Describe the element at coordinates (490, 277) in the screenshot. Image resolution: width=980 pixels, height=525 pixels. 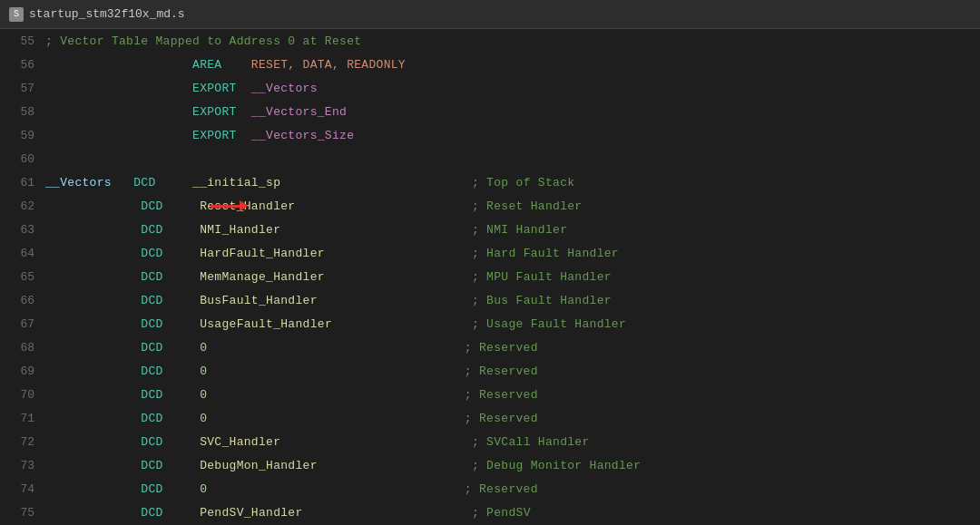
I see `table-row: 65 DCD MemManage_Handler ; MPU Fault Han…` at that location.